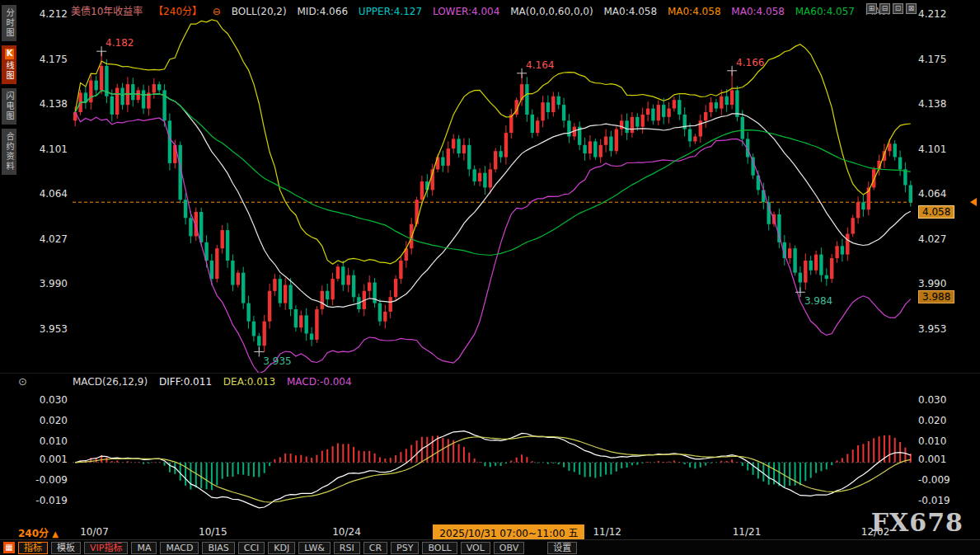 This screenshot has height=555, width=980. What do you see at coordinates (94, 532) in the screenshot?
I see `date-label: 10/07` at bounding box center [94, 532].